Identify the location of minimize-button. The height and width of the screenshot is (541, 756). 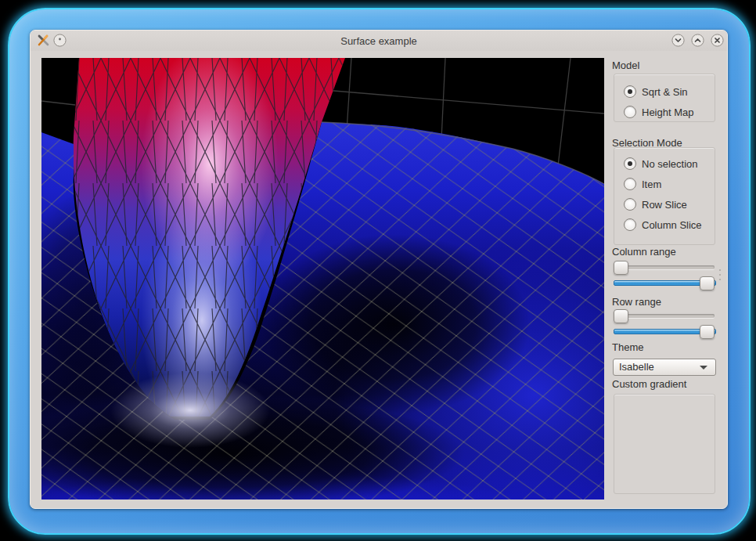
(678, 41).